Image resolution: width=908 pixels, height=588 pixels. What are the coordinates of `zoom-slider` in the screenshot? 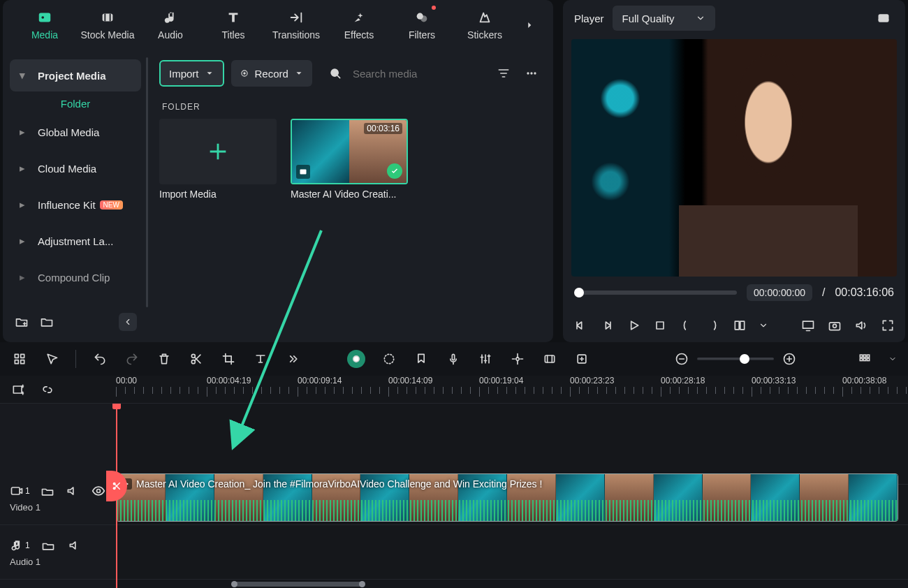 It's located at (735, 359).